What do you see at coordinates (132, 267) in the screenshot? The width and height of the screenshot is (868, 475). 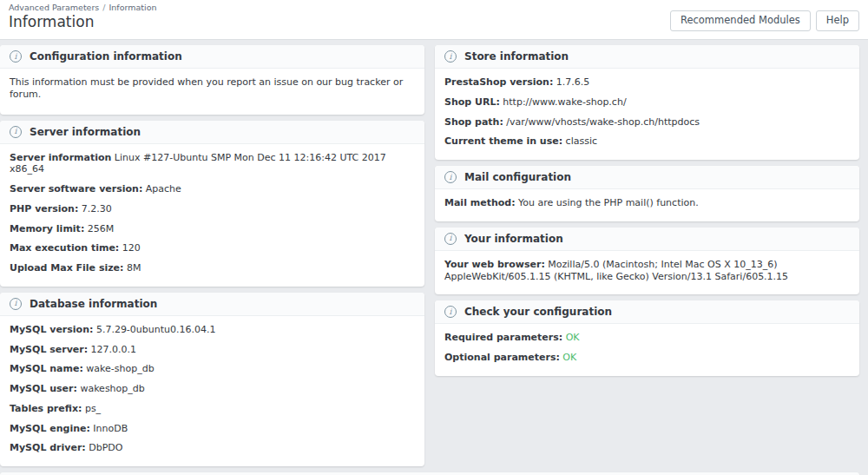 I see `info-value: 8M` at bounding box center [132, 267].